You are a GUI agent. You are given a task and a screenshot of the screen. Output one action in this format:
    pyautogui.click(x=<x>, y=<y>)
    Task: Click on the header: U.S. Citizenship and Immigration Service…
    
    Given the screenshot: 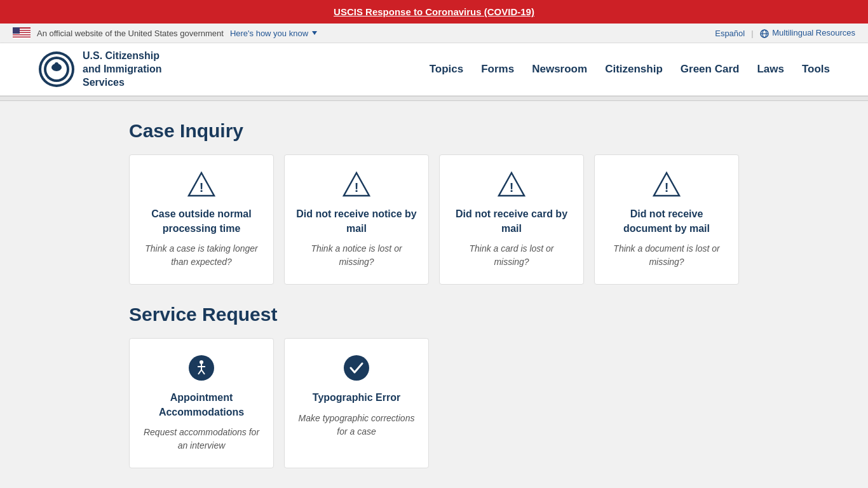 What is the action you would take?
    pyautogui.click(x=434, y=70)
    